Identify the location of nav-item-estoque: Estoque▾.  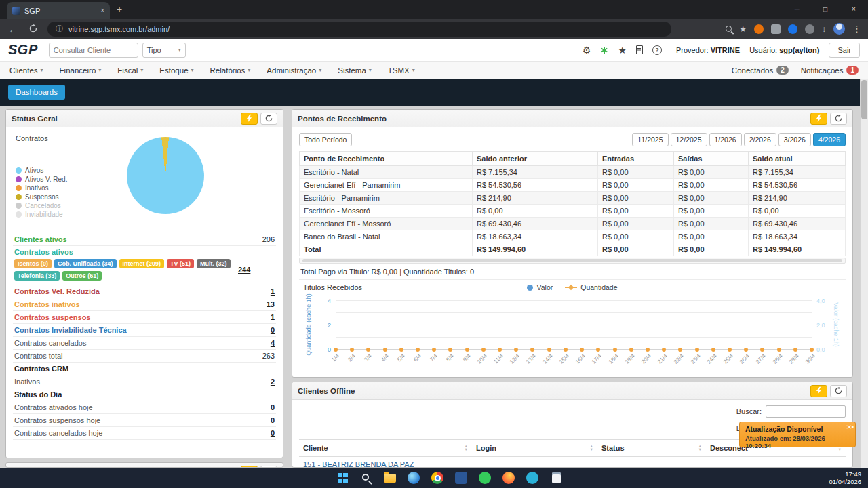
(176, 70).